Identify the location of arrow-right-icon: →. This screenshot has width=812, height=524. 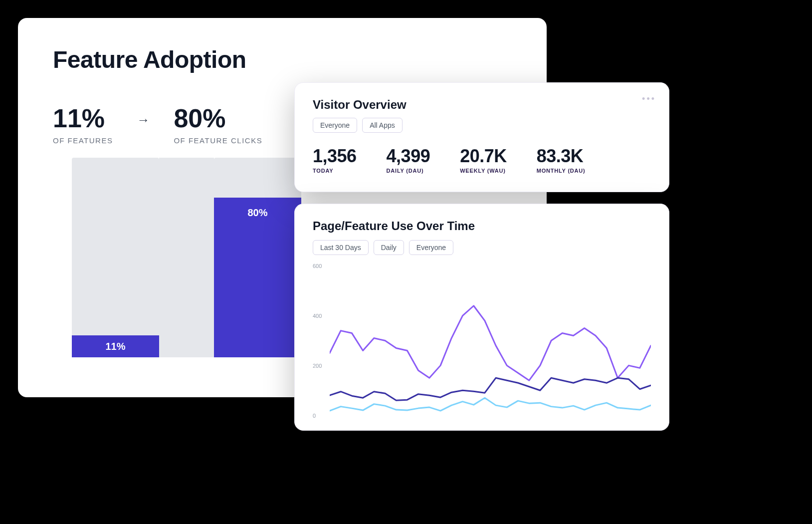
(143, 120).